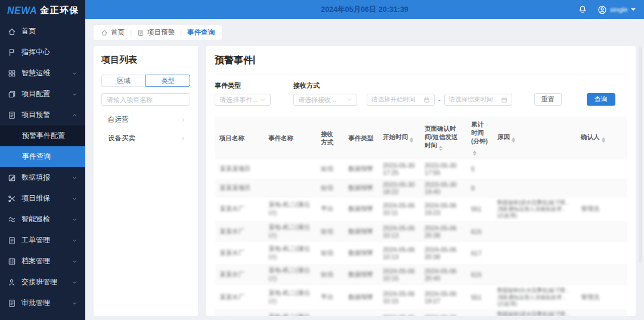 This screenshot has height=320, width=644. Describe the element at coordinates (421, 210) in the screenshot. I see `table-row: 某某水厂某电-机二(液位计)平台数据报警2024-05-06 10:112024…` at that location.